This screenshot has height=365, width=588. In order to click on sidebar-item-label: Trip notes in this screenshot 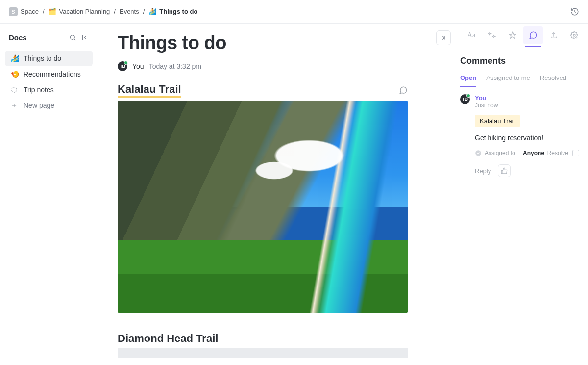, I will do `click(39, 90)`.